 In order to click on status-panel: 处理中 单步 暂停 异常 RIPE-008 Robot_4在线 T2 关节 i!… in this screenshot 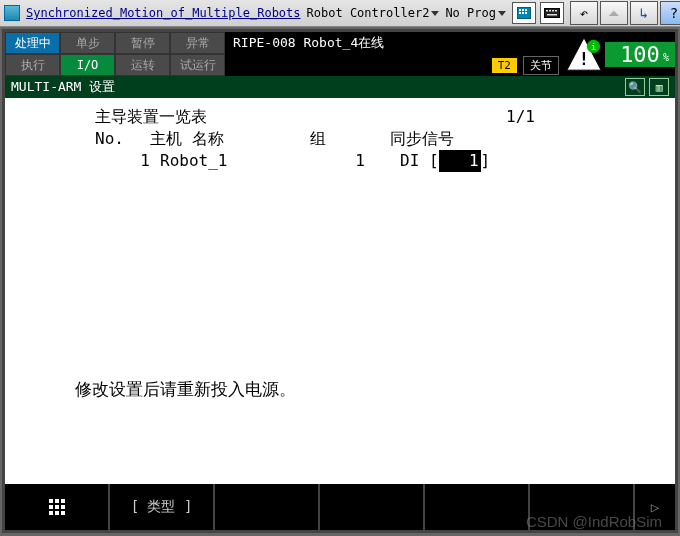, I will do `click(340, 54)`.